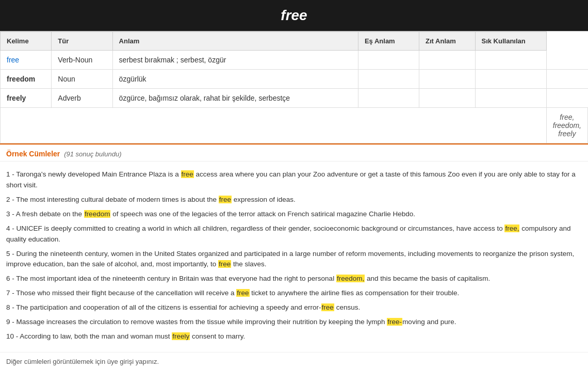 This screenshot has height=369, width=588. I want to click on sentence-10: 10 - According to law, both the man and …, so click(294, 336).